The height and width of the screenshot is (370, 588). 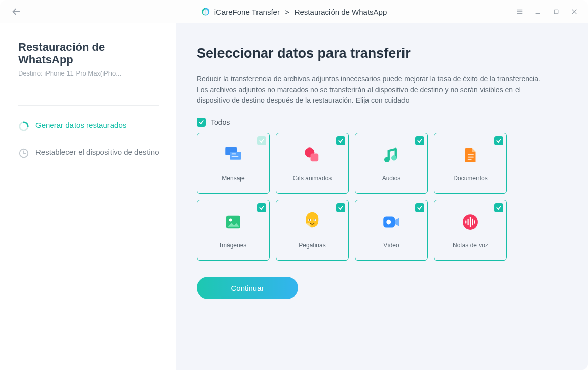 I want to click on voice-icon, so click(x=470, y=222).